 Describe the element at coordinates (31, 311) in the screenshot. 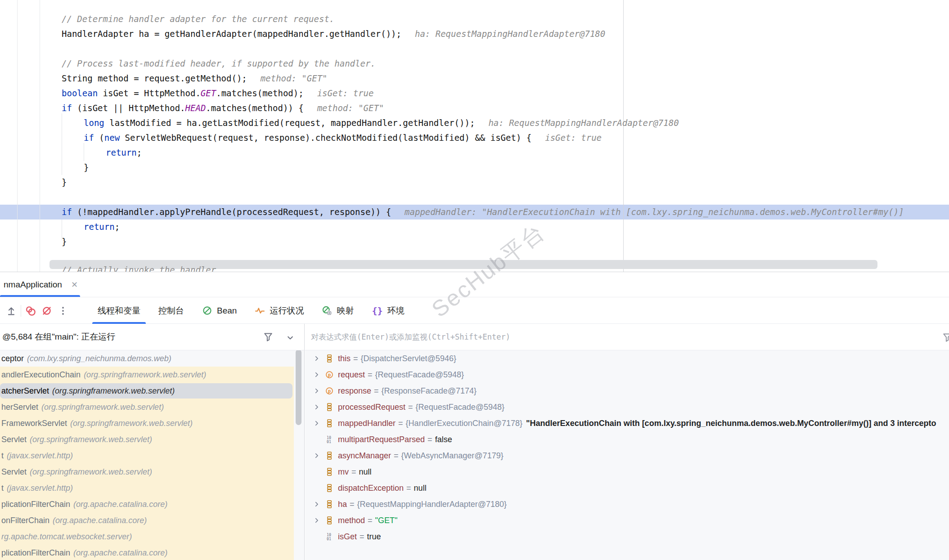

I see `view-breakpoints-icon` at that location.